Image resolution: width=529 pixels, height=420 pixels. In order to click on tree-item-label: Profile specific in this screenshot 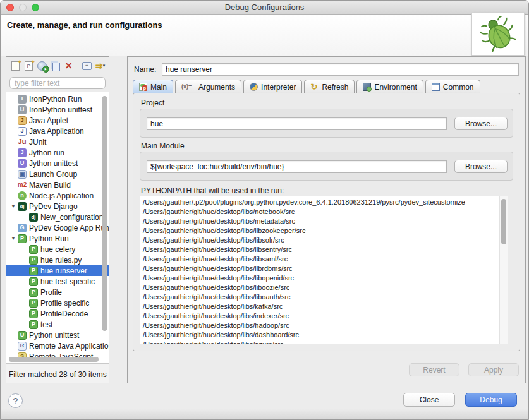, I will do `click(64, 303)`.